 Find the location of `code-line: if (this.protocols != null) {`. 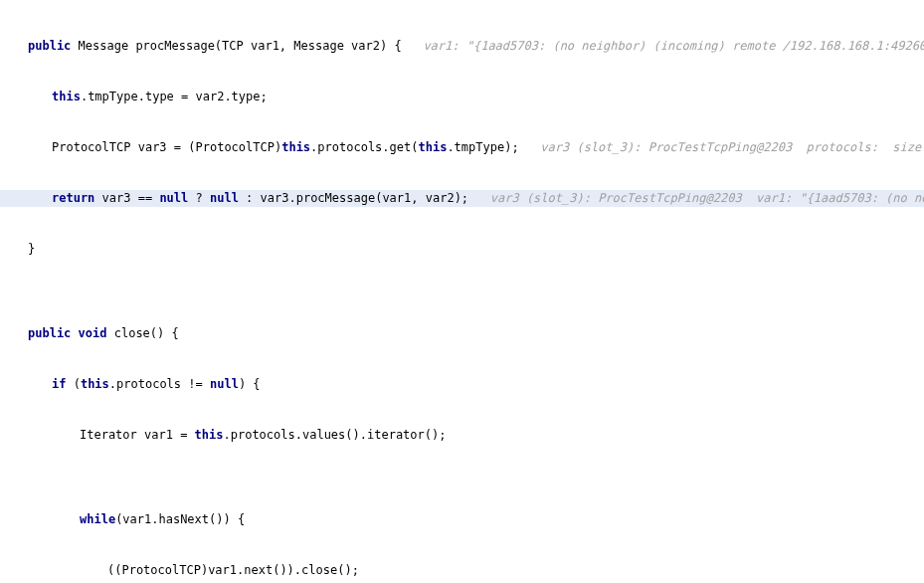

code-line: if (this.protocols != null) { is located at coordinates (462, 384).